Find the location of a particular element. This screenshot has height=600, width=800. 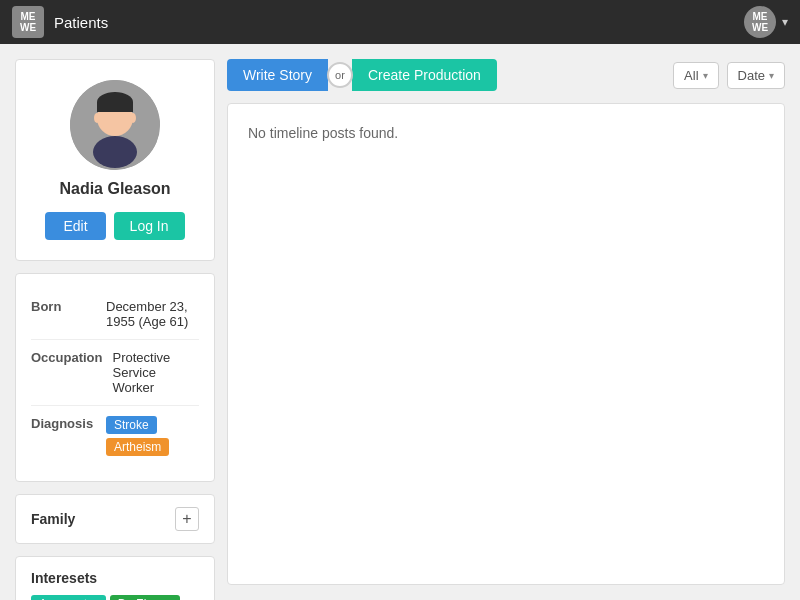

diagnosis-label: Diagnosis is located at coordinates (64, 436).